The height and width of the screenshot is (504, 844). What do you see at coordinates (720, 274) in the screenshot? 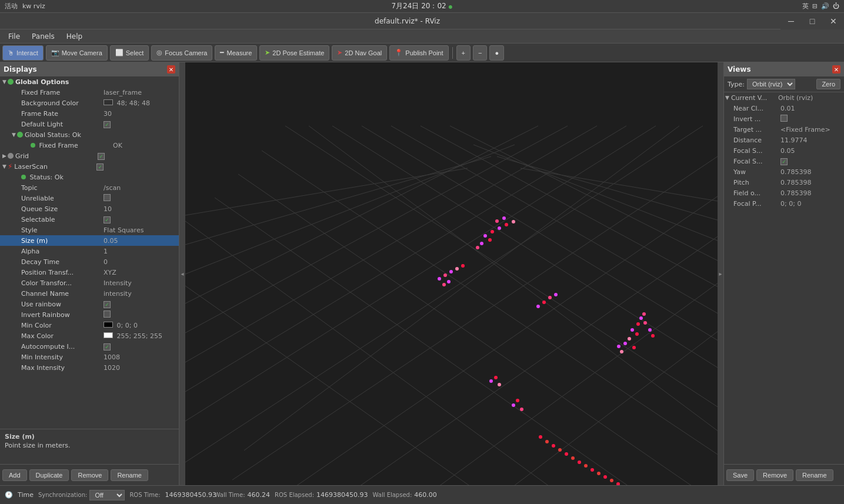
I see `right-collapse-handle: ▸` at bounding box center [720, 274].